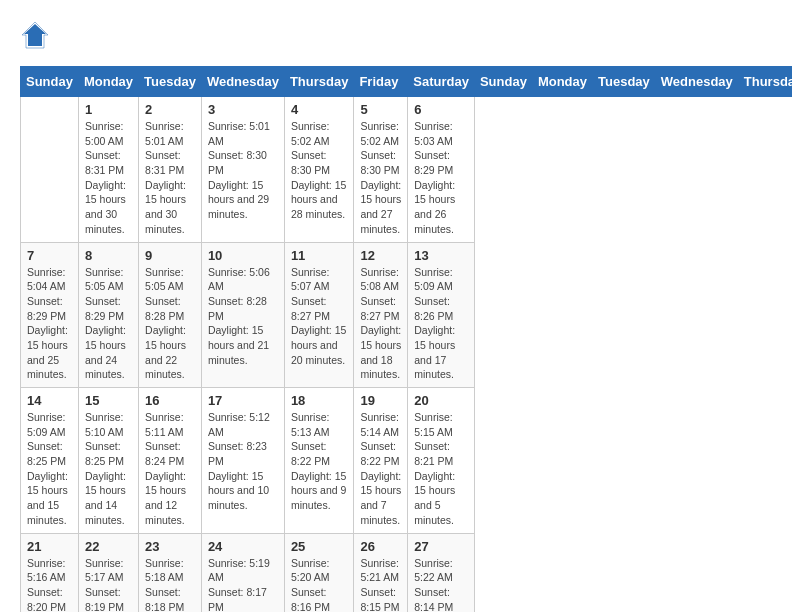 This screenshot has width=792, height=612. I want to click on day-info: Sunrise: 5:22 AMSunset: 8:14 PMDaylight:…, so click(441, 584).